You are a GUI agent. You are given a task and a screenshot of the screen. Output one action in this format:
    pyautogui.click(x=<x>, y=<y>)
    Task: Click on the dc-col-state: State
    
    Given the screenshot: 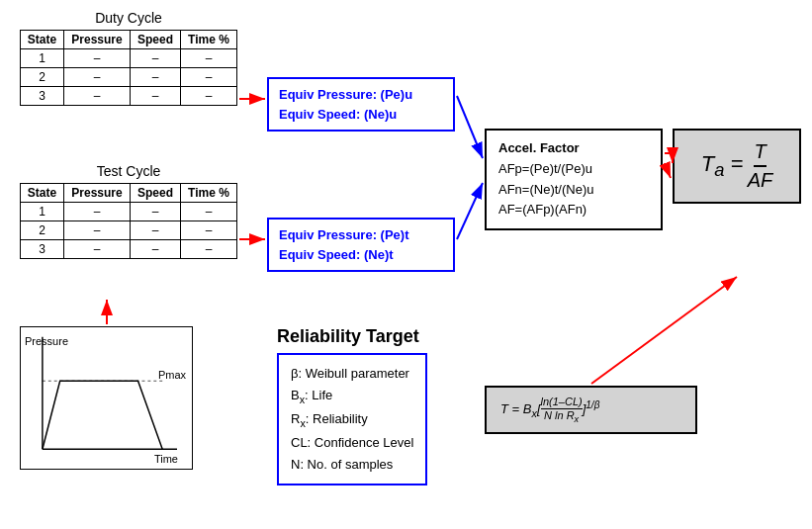 What is the action you would take?
    pyautogui.click(x=43, y=40)
    